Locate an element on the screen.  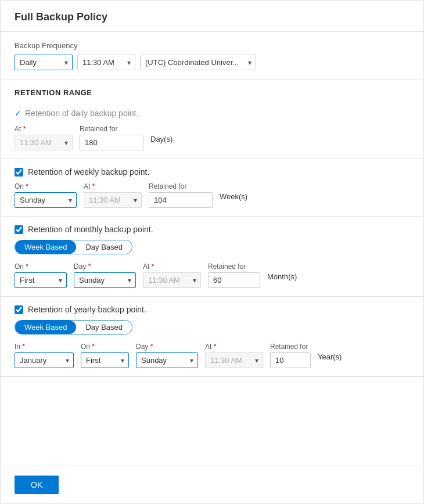
yearly-at-group: At * 11:30 AM is located at coordinates (234, 355).